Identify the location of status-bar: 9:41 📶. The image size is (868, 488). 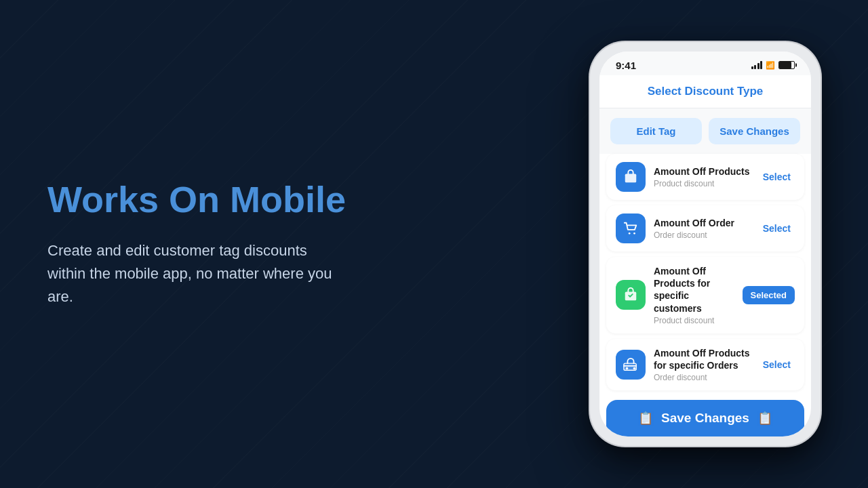
(705, 64).